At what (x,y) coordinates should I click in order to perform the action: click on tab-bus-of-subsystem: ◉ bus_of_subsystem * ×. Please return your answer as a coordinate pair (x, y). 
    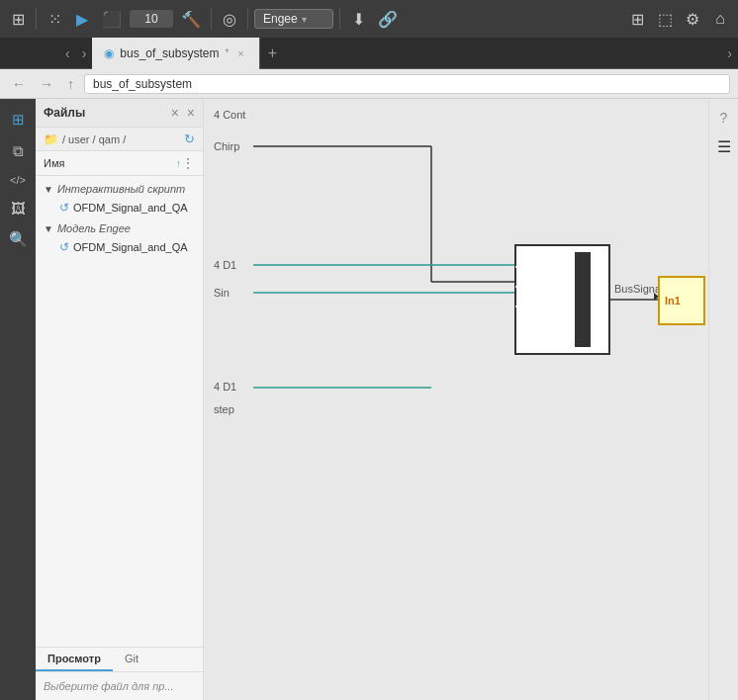
    Looking at the image, I should click on (176, 53).